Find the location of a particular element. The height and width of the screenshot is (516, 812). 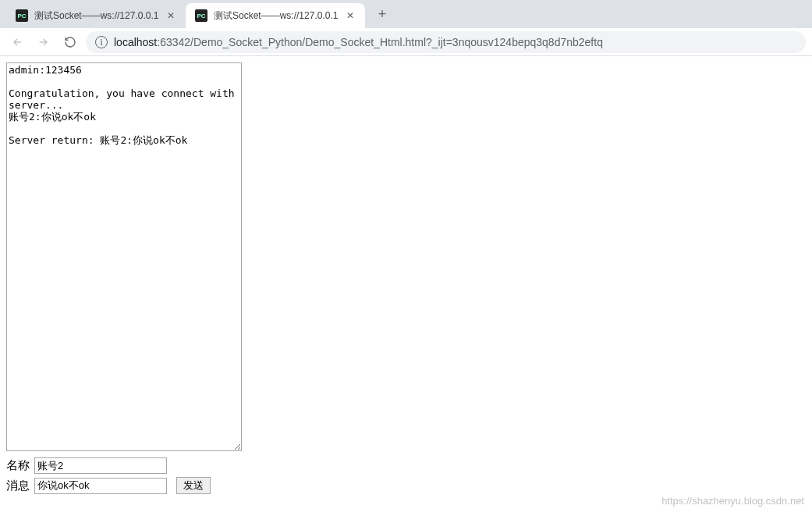

arrow-right-icon is located at coordinates (44, 42).